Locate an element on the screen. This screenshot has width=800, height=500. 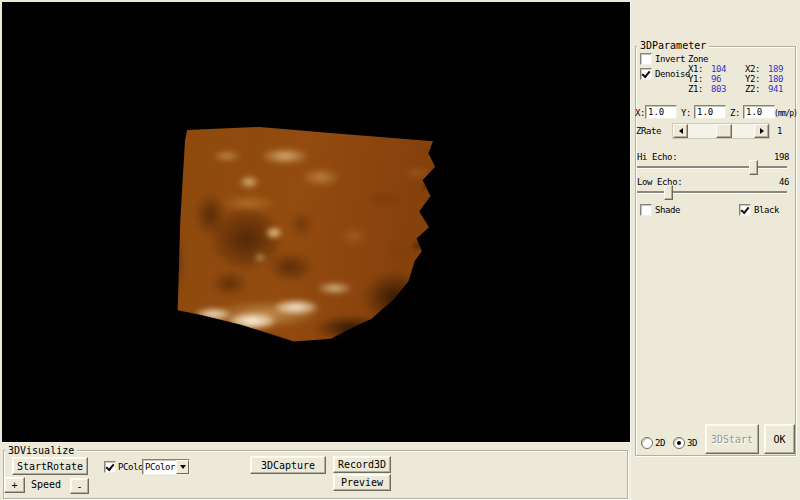
scale-x-label: X: is located at coordinates (640, 114).